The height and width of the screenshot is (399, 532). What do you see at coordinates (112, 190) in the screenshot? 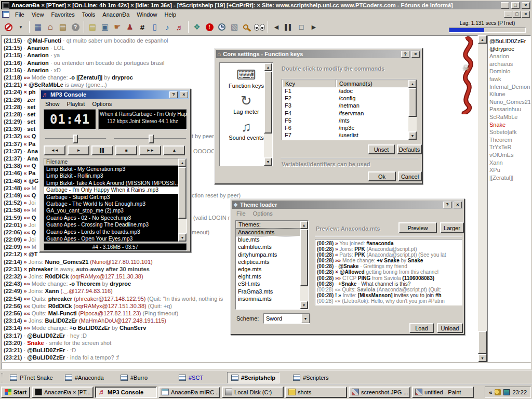
I see `playlist-row: Garbage - I'm Only Happy When it Rains .…` at bounding box center [112, 190].